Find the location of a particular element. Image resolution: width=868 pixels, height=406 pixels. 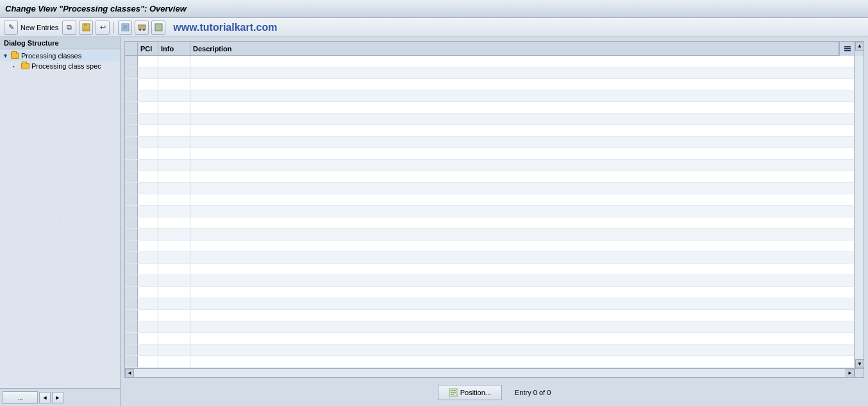

col-header-desc: Description is located at coordinates (515, 49).